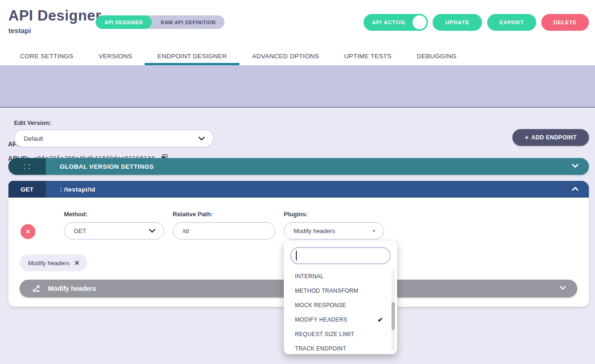 Image resolution: width=595 pixels, height=364 pixels. What do you see at coordinates (341, 312) in the screenshot?
I see `plugin-options-list: INTERNAL METHOD TRANSFORM MOCK RESPONSE …` at bounding box center [341, 312].